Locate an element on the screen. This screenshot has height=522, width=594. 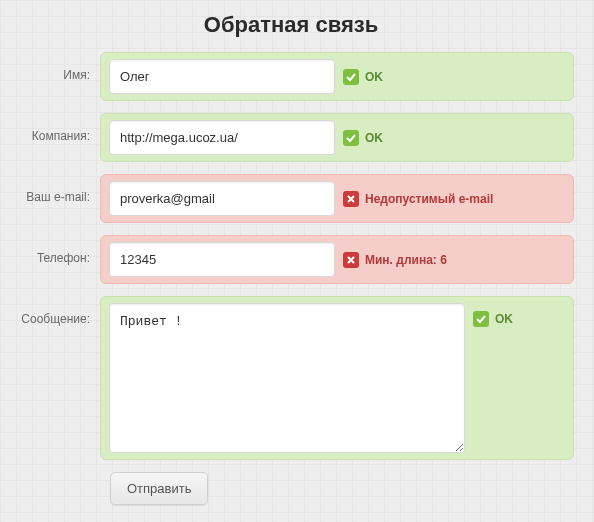
row-name: Имя: OK is located at coordinates (291, 76).